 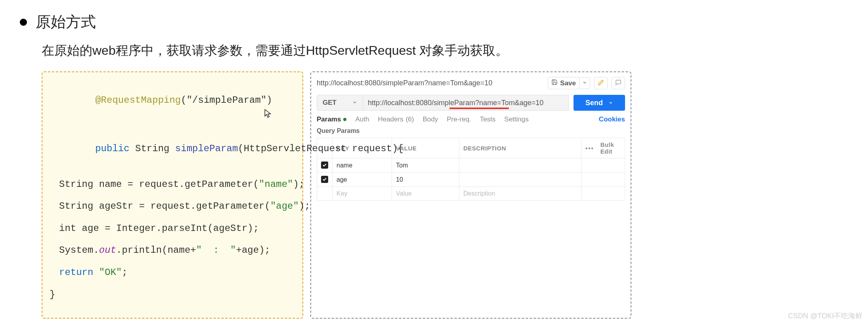 I want to click on code-close: }, so click(x=172, y=295).